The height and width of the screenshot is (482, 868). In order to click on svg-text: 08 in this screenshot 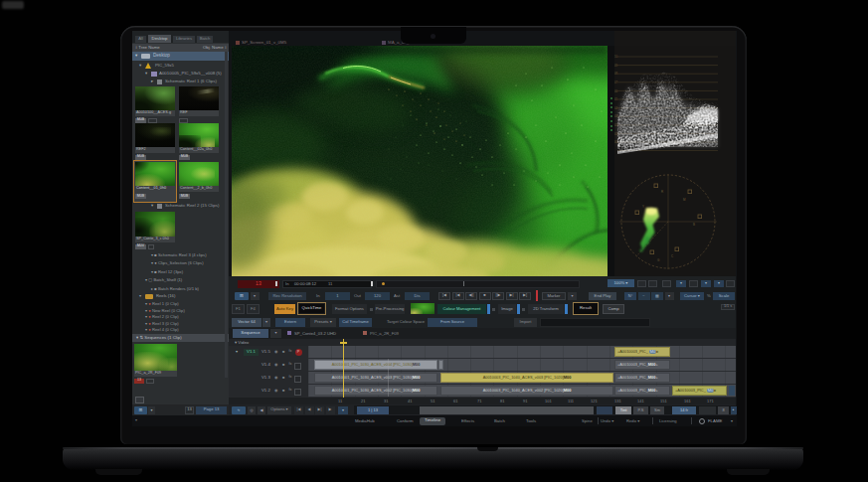, I will do `click(616, 74)`.